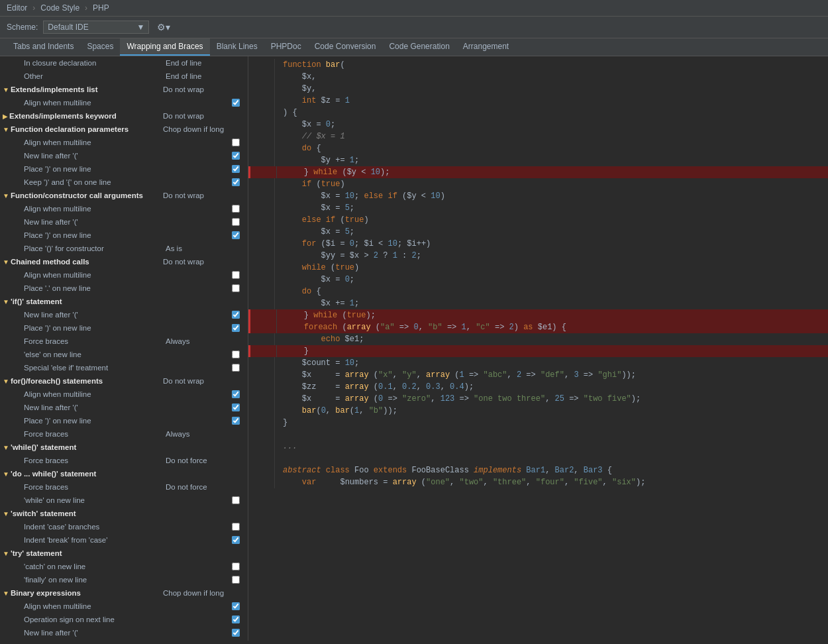 This screenshot has width=828, height=644. Describe the element at coordinates (100, 47) in the screenshot. I see `tab-spaces: Spaces` at that location.